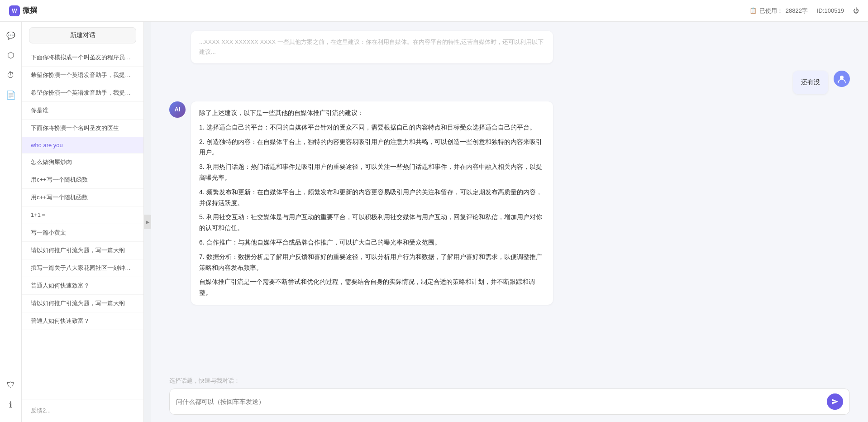 Image resolution: width=868 pixels, height=422 pixels. I want to click on usage-label: 已使用：, so click(771, 11).